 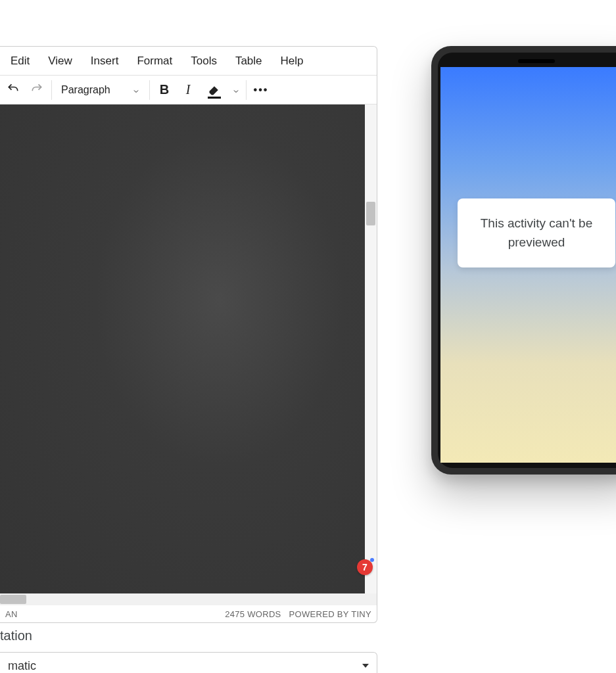 What do you see at coordinates (536, 233) in the screenshot?
I see `preview-message-text: This activity can't be previewed` at bounding box center [536, 233].